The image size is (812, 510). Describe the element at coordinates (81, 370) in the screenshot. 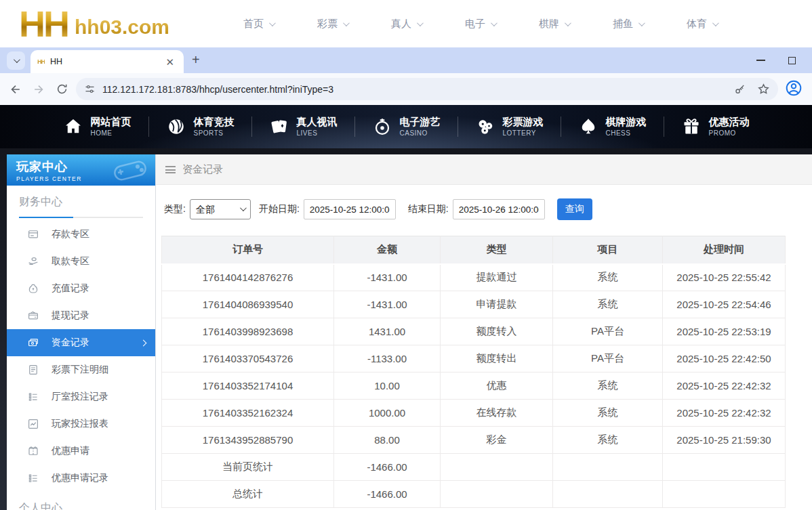

I see `sidebar-item-lottery-bet-detail: 彩票下注明细` at that location.